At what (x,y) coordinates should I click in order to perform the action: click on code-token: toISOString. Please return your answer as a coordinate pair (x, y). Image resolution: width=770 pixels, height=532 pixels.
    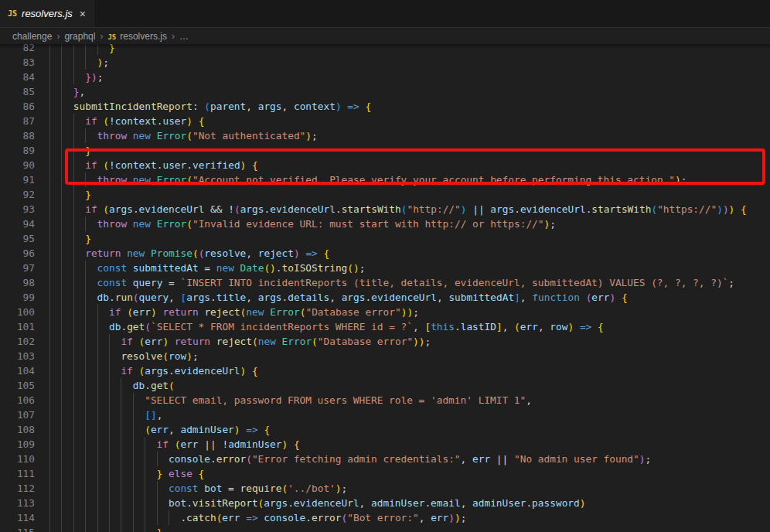
    Looking at the image, I should click on (315, 268).